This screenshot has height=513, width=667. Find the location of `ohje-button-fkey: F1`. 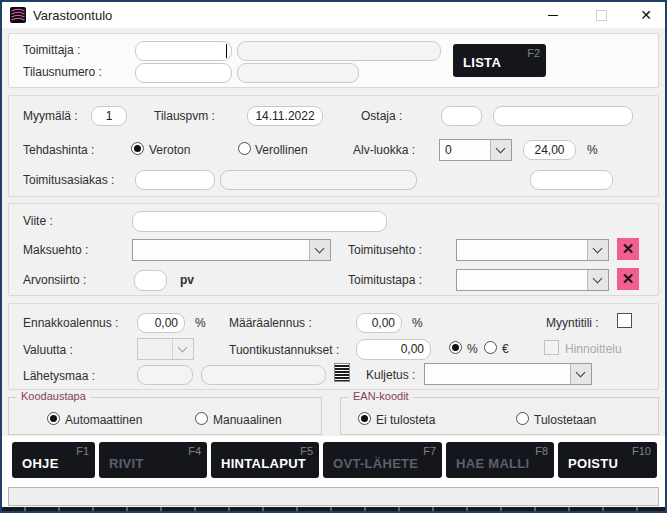

ohje-button-fkey: F1 is located at coordinates (82, 451).